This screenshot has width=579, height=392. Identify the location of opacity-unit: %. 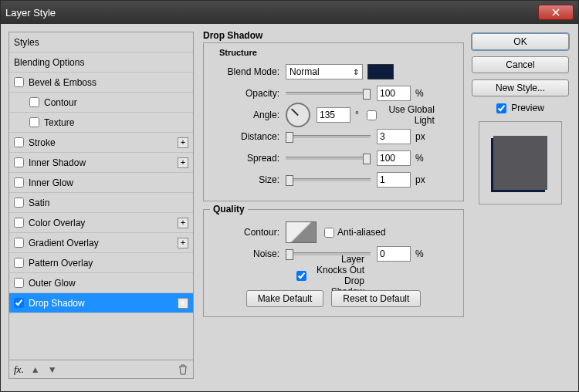
(420, 93).